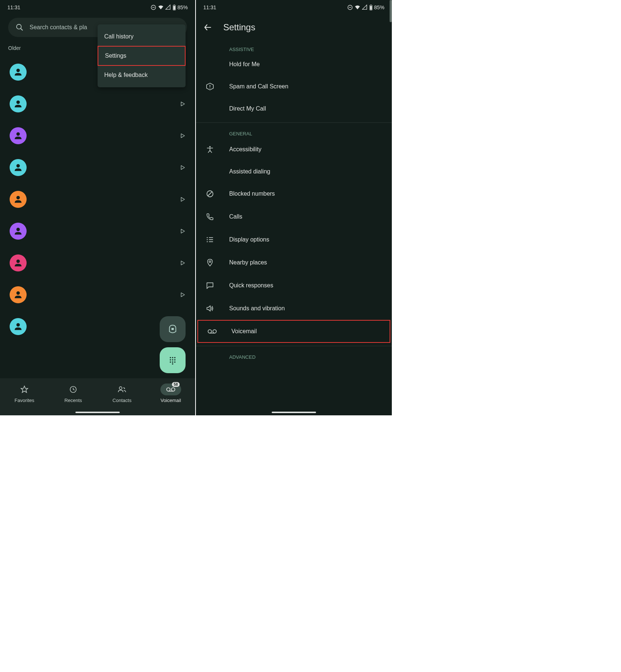  Describe the element at coordinates (250, 172) in the screenshot. I see `settings-label: Assisted dialing` at that location.